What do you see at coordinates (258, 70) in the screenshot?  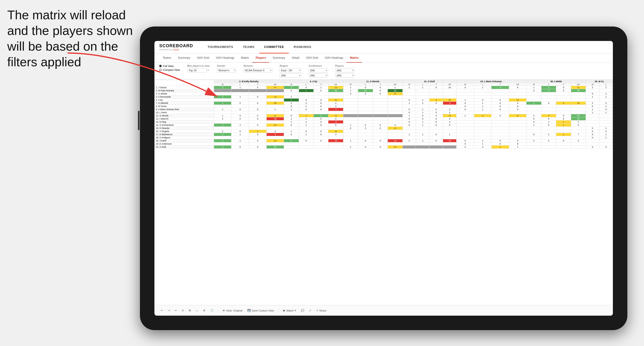 I see `division-select-wrapper: NCAA Division II NCAA Division I NCAA Di…` at bounding box center [258, 70].